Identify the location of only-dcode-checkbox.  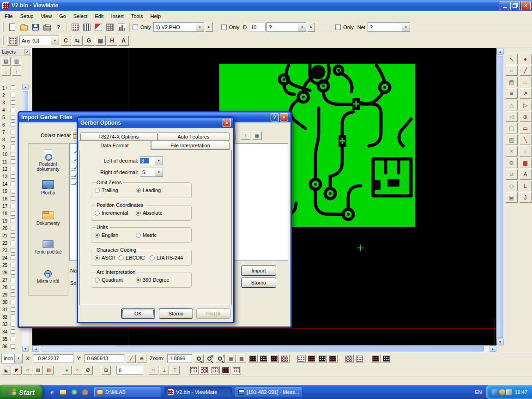
(224, 27).